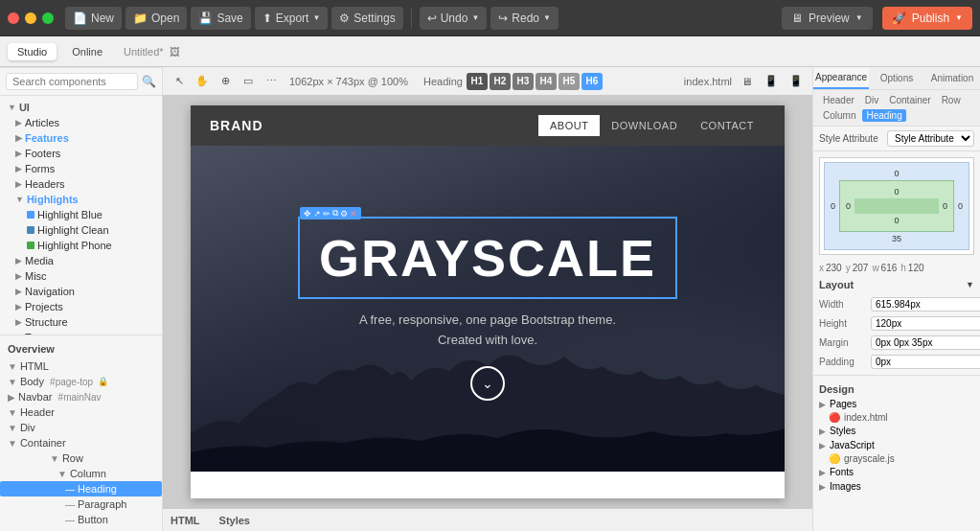  Describe the element at coordinates (235, 520) in the screenshot. I see `styles-label: Styles` at that location.